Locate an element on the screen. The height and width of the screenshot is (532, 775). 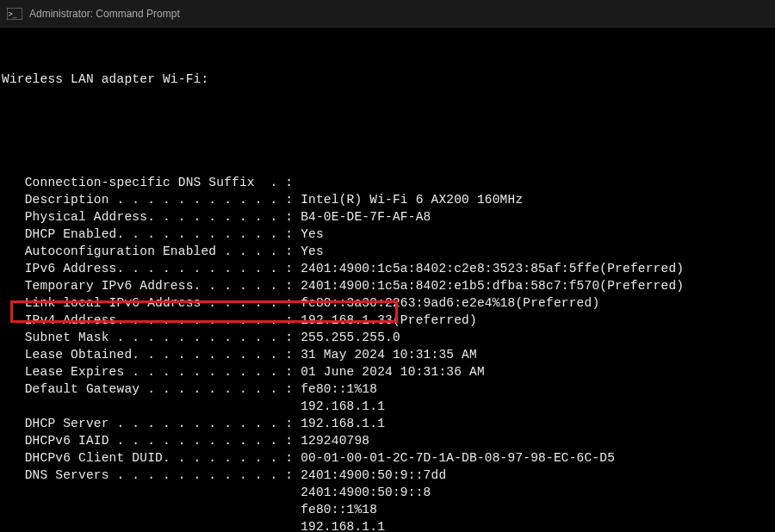
terminal-line: DHCPv6 Client DUID. . . . . . . . : 00-0… is located at coordinates (388, 458).